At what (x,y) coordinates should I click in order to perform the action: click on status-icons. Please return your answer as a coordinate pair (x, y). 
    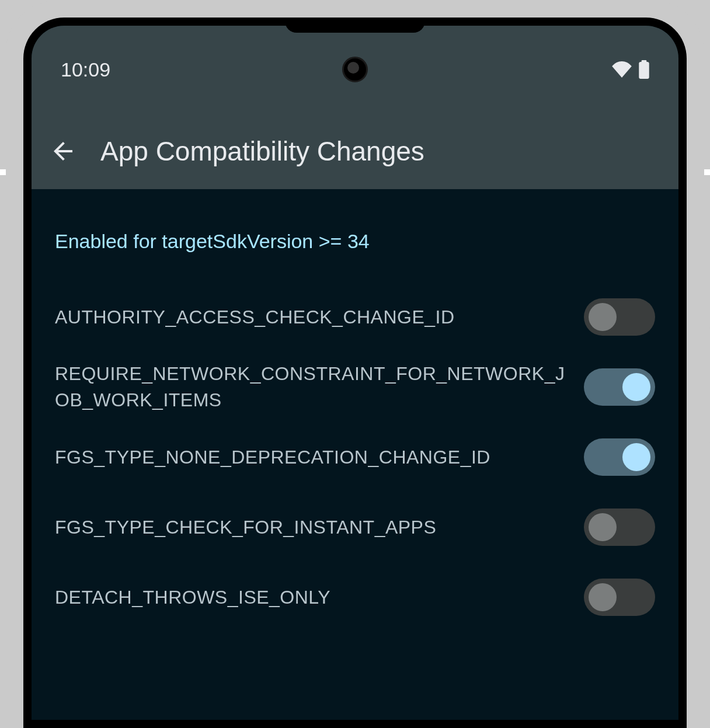
    Looking at the image, I should click on (631, 69).